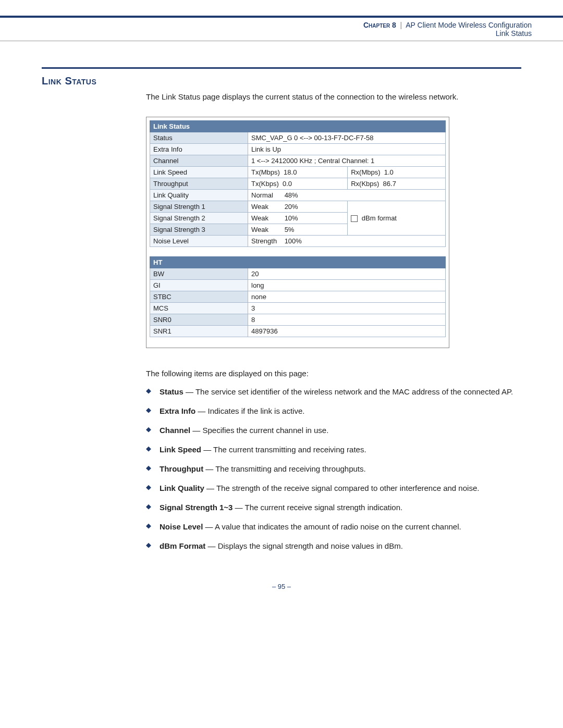 This screenshot has width=563, height=728. What do you see at coordinates (291, 218) in the screenshot?
I see `ss2-pct: 10%` at bounding box center [291, 218].